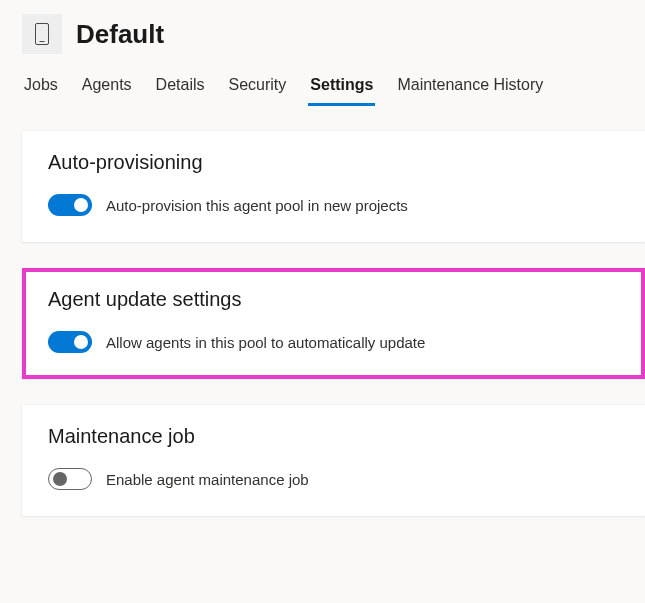 The image size is (645, 603). I want to click on pool-icon-box, so click(42, 34).